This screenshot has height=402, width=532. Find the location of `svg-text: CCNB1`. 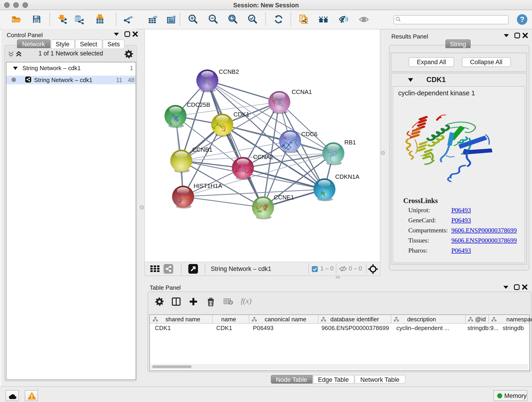

svg-text: CCNB1 is located at coordinates (202, 149).